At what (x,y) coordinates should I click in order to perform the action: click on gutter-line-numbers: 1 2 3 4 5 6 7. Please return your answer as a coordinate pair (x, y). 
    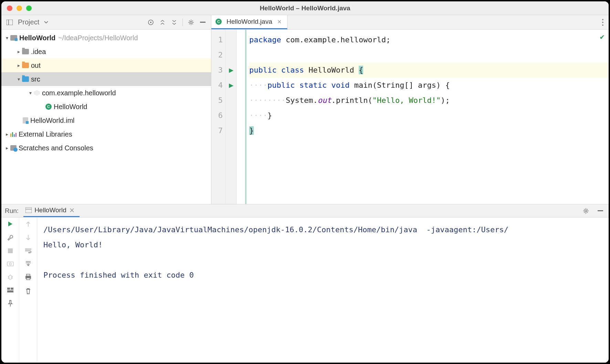
    Looking at the image, I should click on (219, 117).